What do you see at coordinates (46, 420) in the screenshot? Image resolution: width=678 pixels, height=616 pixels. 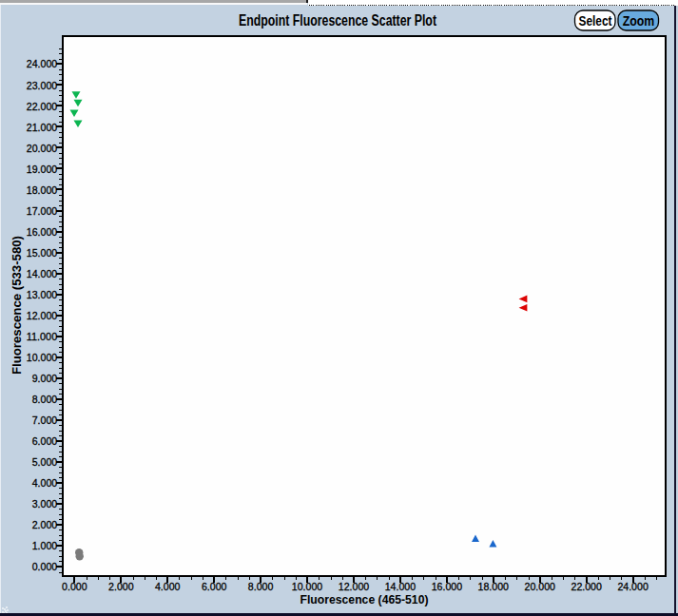 I see `svg-text: 7.000` at bounding box center [46, 420].